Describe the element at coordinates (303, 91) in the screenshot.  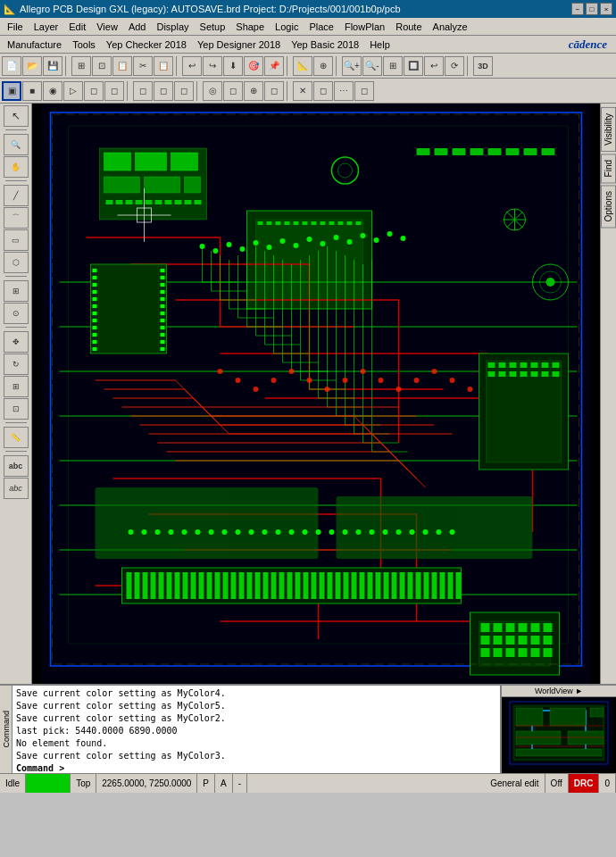
I see `tb2-delete: ✕` at that location.